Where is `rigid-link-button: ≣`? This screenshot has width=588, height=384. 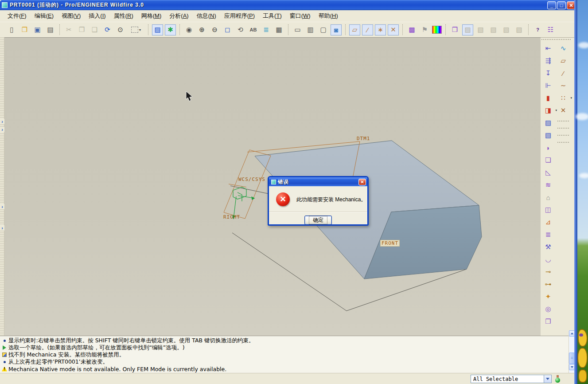
rigid-link-button: ≣ is located at coordinates (548, 235).